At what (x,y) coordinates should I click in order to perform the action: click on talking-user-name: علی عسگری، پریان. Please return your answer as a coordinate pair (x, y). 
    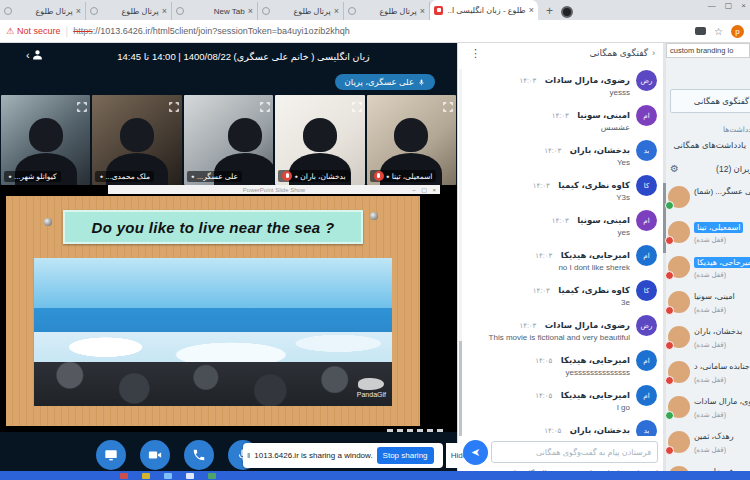
    Looking at the image, I should click on (380, 82).